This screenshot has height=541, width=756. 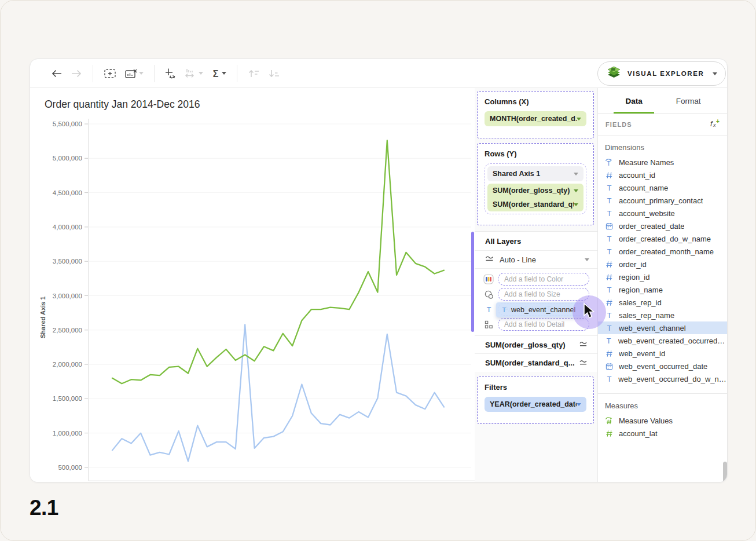 What do you see at coordinates (714, 125) in the screenshot?
I see `add-calculated-field-icon: f x +` at bounding box center [714, 125].